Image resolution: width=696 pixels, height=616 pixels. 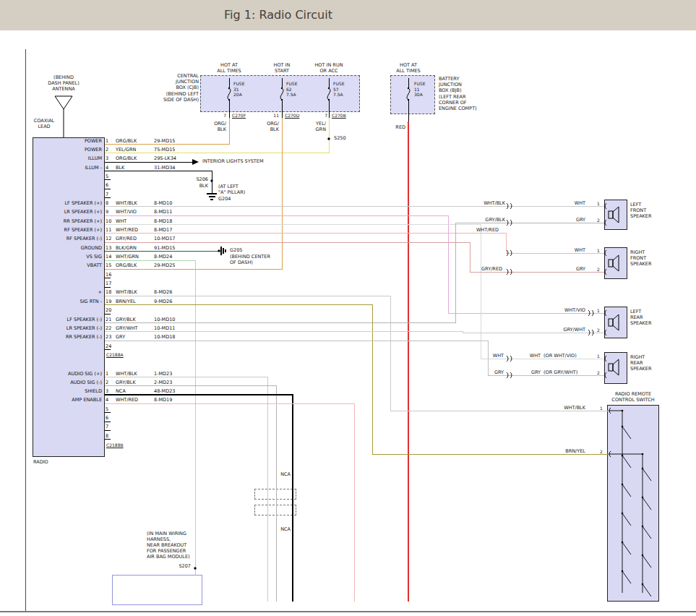 What do you see at coordinates (71, 248) in the screenshot?
I see `pin-function-label: GROUND` at bounding box center [71, 248].